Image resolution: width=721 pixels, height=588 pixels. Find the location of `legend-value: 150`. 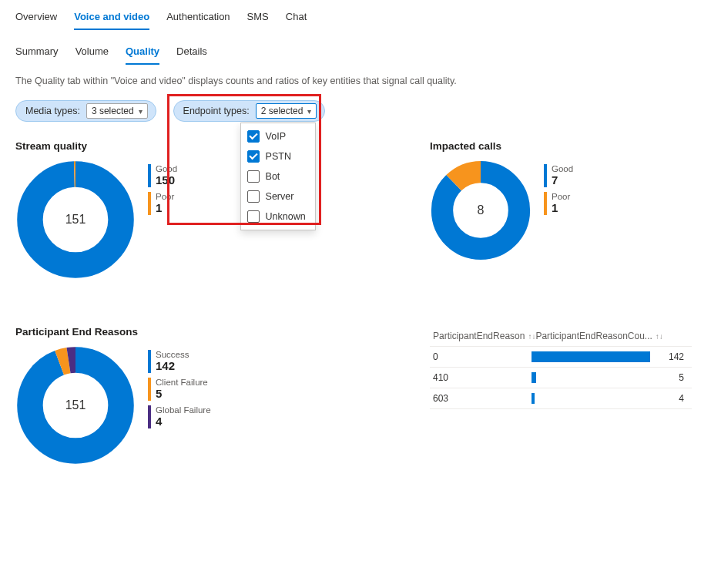

legend-value: 150 is located at coordinates (166, 180).